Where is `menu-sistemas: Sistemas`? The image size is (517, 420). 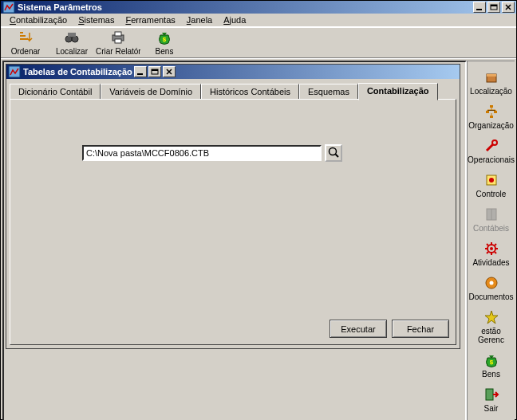 menu-sistemas: Sistemas is located at coordinates (96, 20).